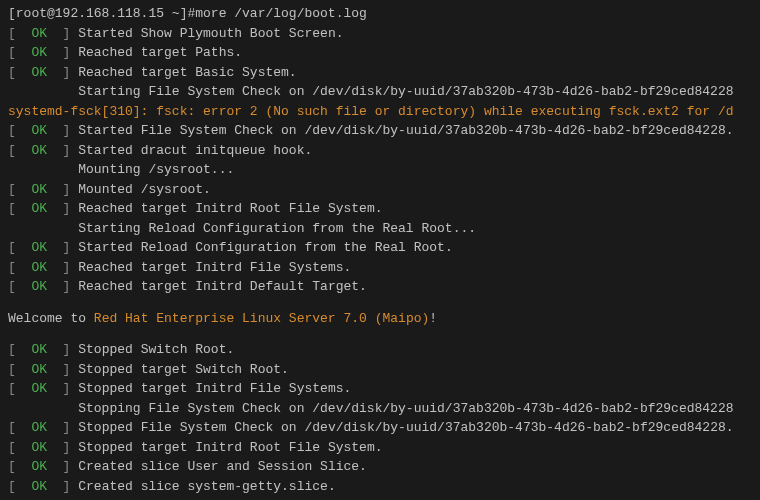 The image size is (760, 500). I want to click on log-line: [ OK ] Started Show Plymouth Boot Screen…, so click(380, 34).